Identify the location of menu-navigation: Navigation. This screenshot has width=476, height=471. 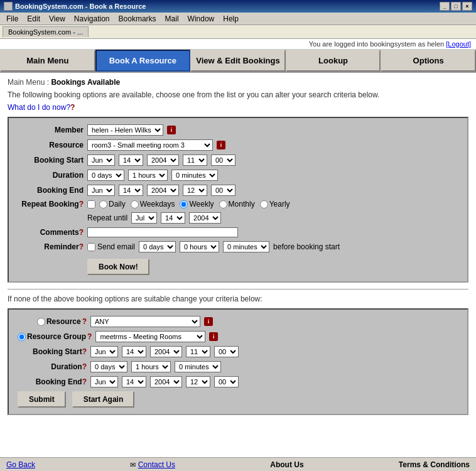
(92, 19).